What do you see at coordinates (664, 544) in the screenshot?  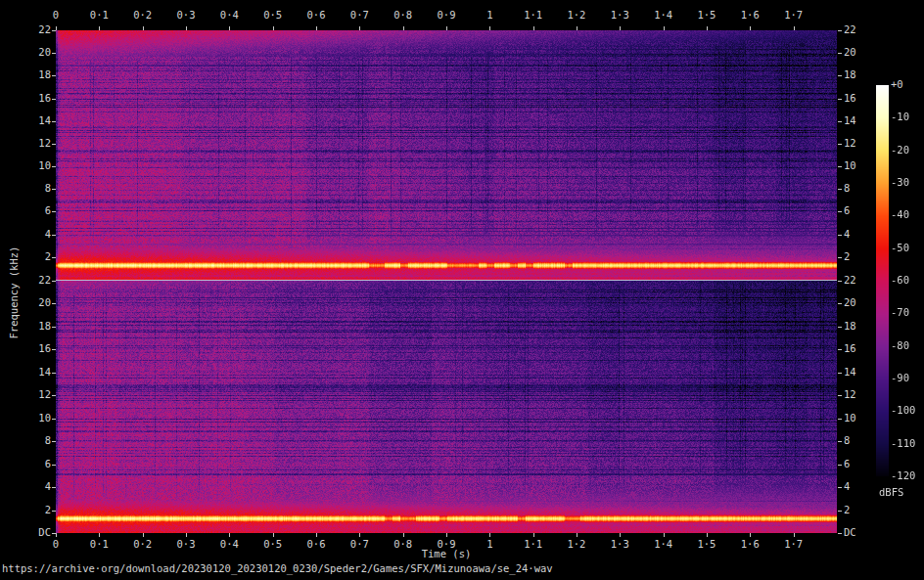 I see `time-tick-label: 1·4` at bounding box center [664, 544].